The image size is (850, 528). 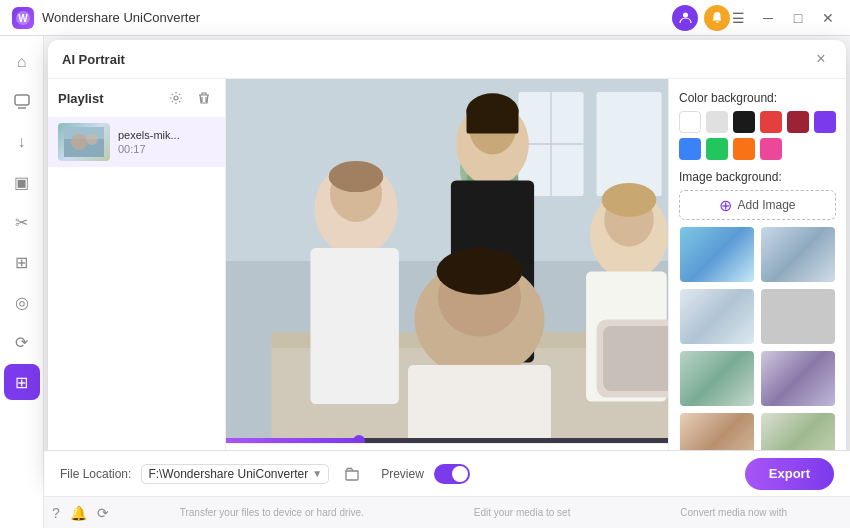 What do you see at coordinates (768, 18) in the screenshot?
I see `minimize-btn: ─` at bounding box center [768, 18].